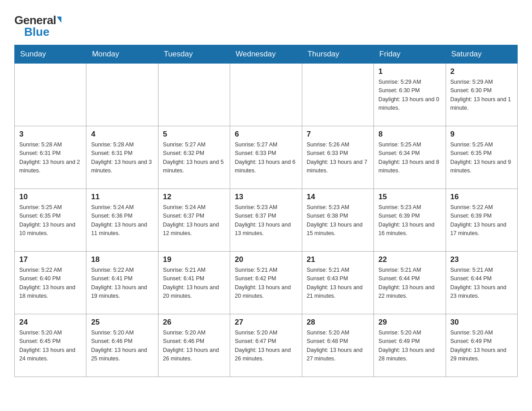 The image size is (532, 411). What do you see at coordinates (409, 197) in the screenshot?
I see `day-number: 15` at bounding box center [409, 197].